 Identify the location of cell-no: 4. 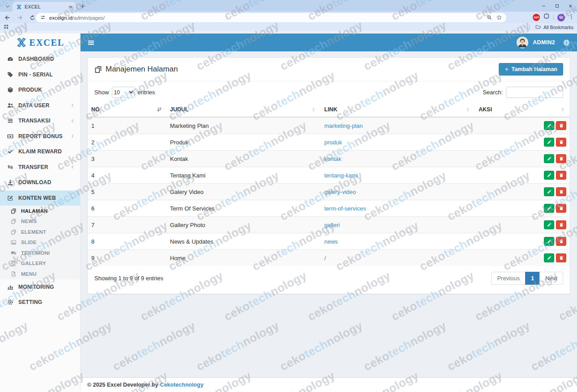
(127, 175).